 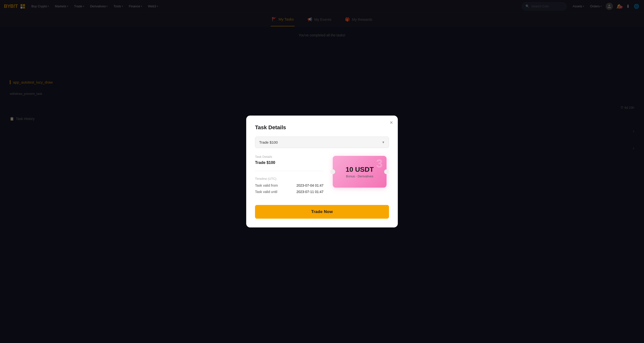 What do you see at coordinates (360, 172) in the screenshot?
I see `reward-ticket: 3 10 USDT Bonus · Derivatives` at bounding box center [360, 172].